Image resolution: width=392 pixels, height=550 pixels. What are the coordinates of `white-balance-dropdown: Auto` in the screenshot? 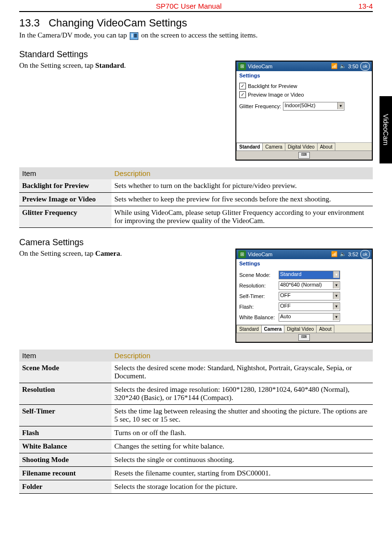 It's located at (309, 317).